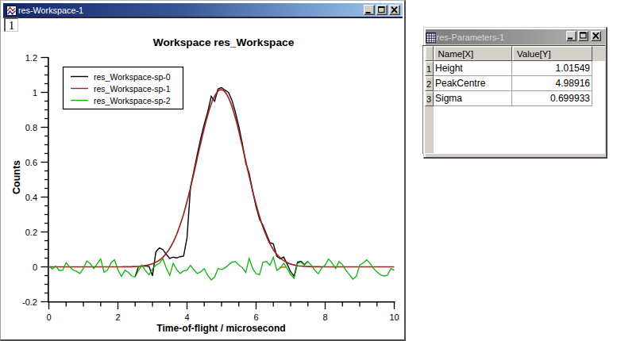 This screenshot has width=644, height=341. I want to click on svg-text: 0.4, so click(32, 197).